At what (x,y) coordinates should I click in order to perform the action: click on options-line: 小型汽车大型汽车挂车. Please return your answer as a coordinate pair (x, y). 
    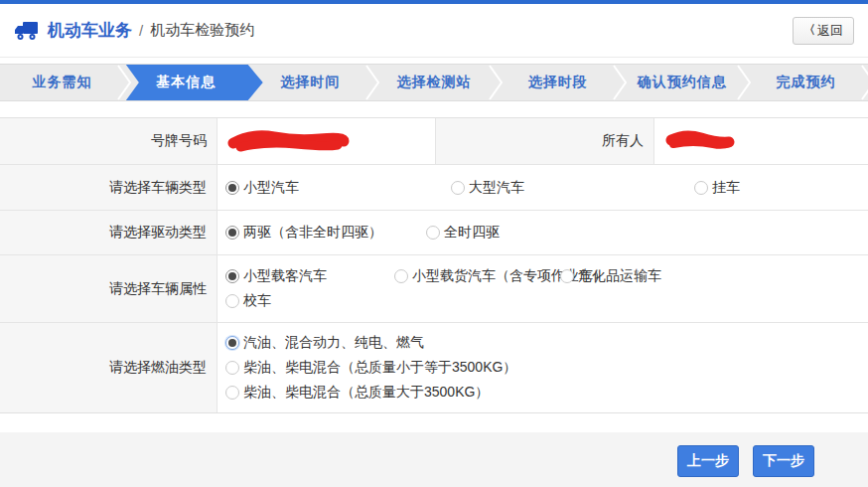
    Looking at the image, I should click on (546, 187).